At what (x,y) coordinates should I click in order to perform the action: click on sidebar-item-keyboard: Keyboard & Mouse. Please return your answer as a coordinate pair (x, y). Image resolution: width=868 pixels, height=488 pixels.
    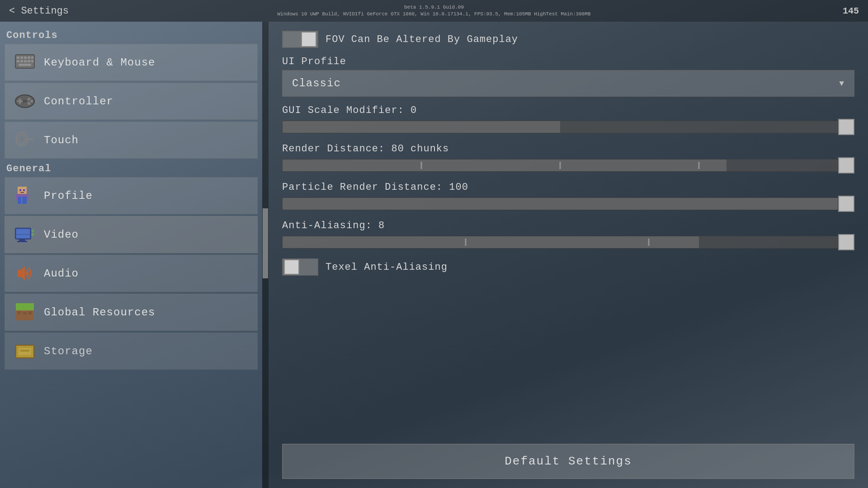
    Looking at the image, I should click on (131, 62).